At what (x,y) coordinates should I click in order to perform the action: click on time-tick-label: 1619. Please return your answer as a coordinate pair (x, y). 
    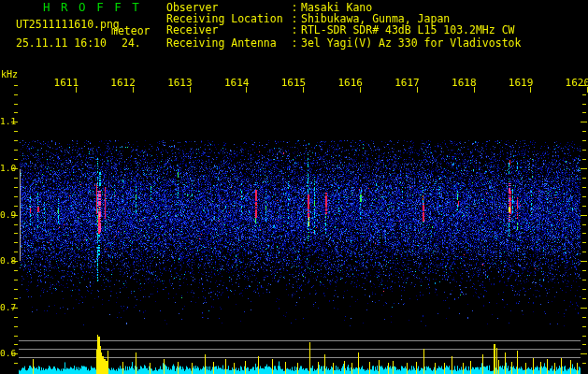
    Looking at the image, I should click on (517, 82).